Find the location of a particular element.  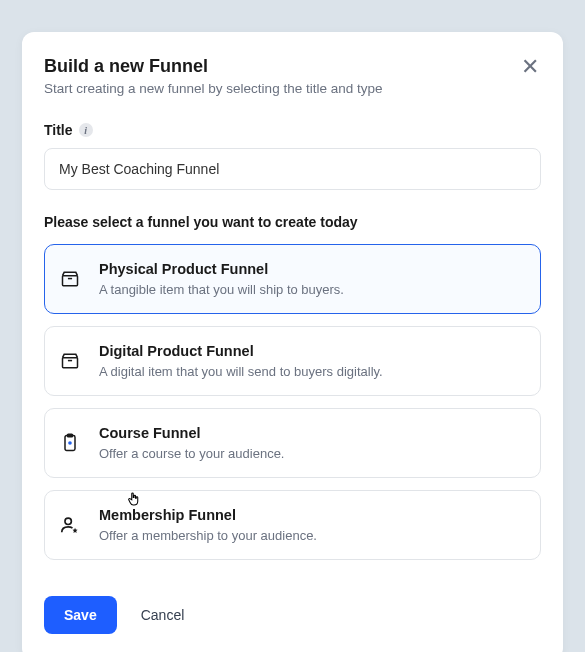

option-text: Membership Funnel Offer a membership to … is located at coordinates (312, 525).